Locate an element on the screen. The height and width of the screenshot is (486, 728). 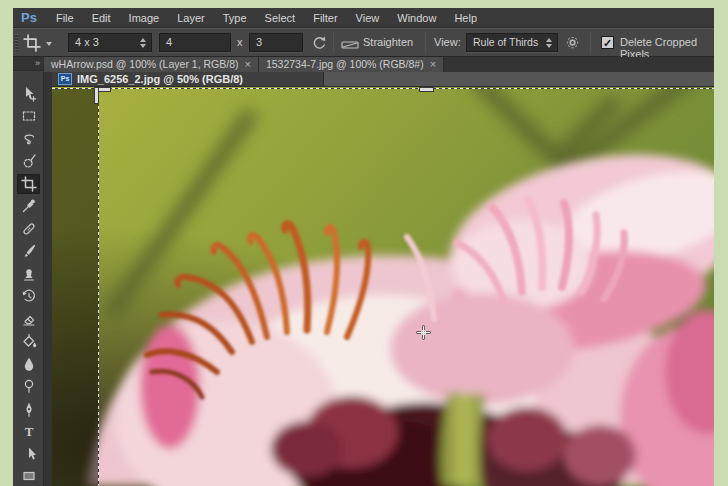
crop-height-value: 3 is located at coordinates (259, 42).